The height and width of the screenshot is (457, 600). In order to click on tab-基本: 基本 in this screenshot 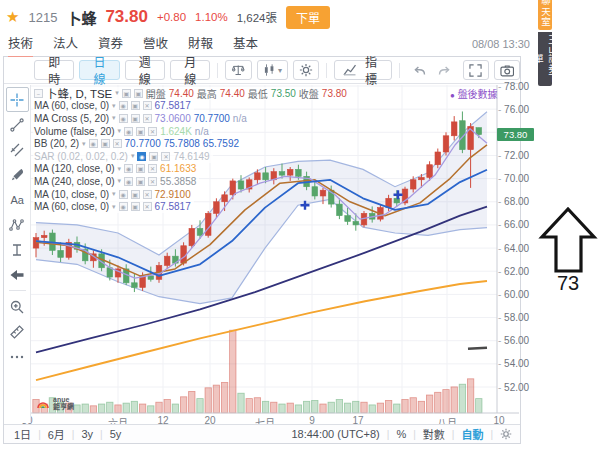, I will do `click(246, 46)`.